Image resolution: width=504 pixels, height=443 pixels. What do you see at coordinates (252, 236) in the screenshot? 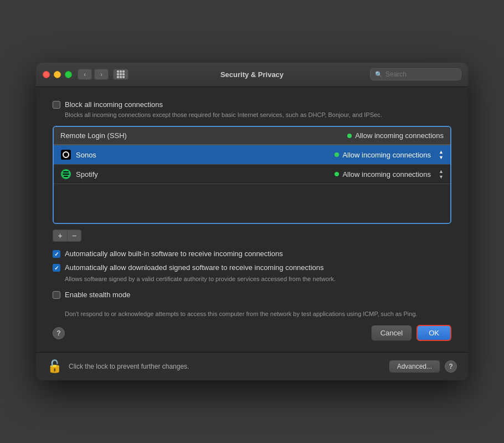
I see `add-remove-buttons: + −` at bounding box center [252, 236].